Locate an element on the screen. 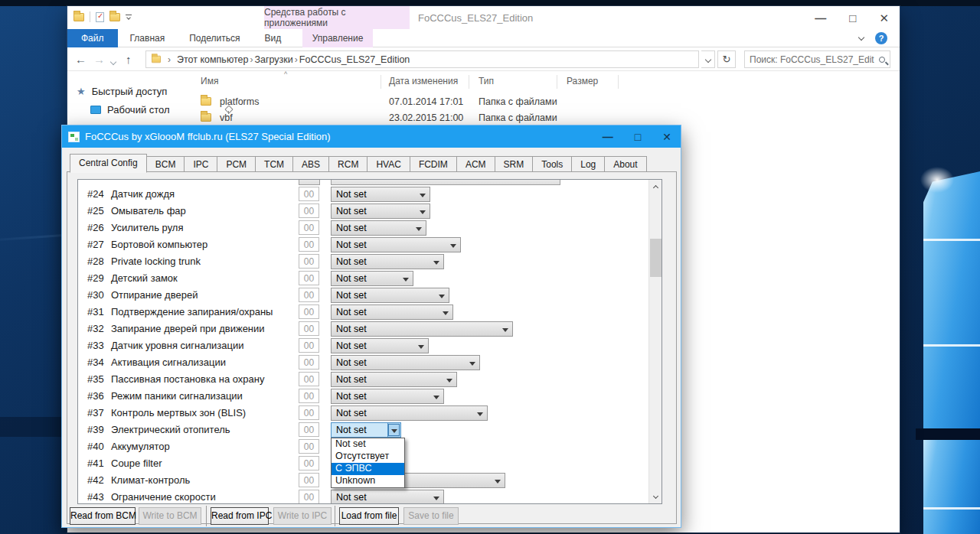 The width and height of the screenshot is (980, 534). breadcrumb-item: FoCCCus_ELS27_Edition is located at coordinates (355, 60).